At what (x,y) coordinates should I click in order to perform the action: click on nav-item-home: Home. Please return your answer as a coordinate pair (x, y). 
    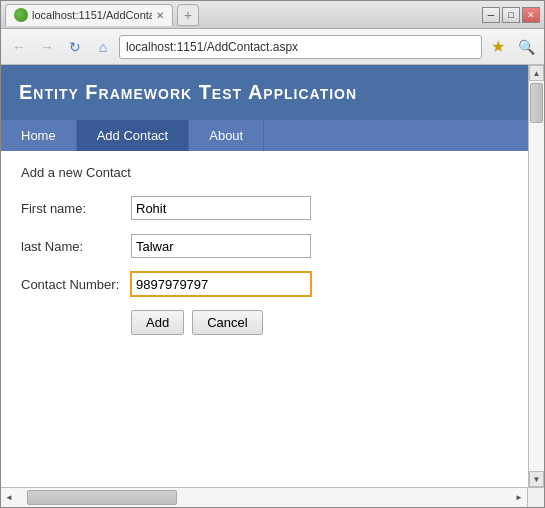
    Looking at the image, I should click on (39, 136).